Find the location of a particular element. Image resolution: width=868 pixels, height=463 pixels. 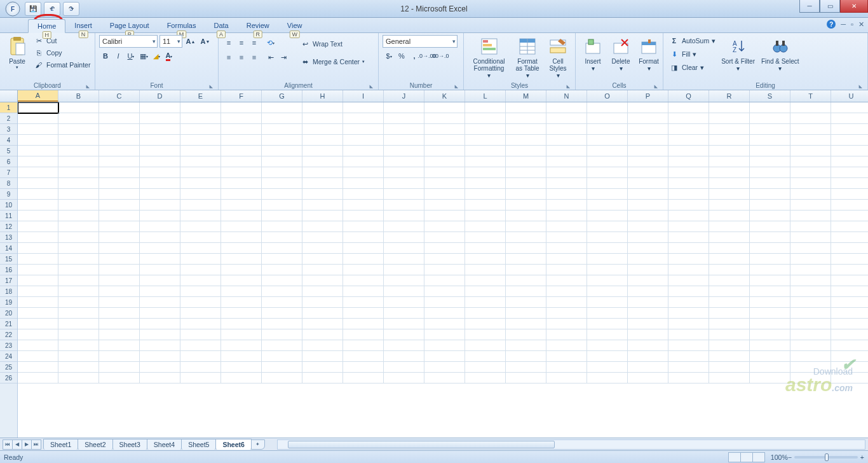

sheet-tab: Sheet2 is located at coordinates (95, 444).